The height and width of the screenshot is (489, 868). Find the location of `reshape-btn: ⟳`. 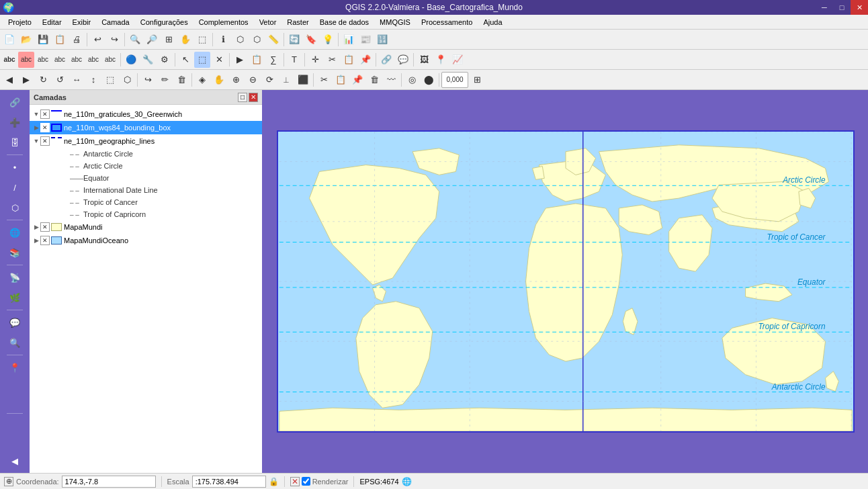

reshape-btn: ⟳ is located at coordinates (269, 80).